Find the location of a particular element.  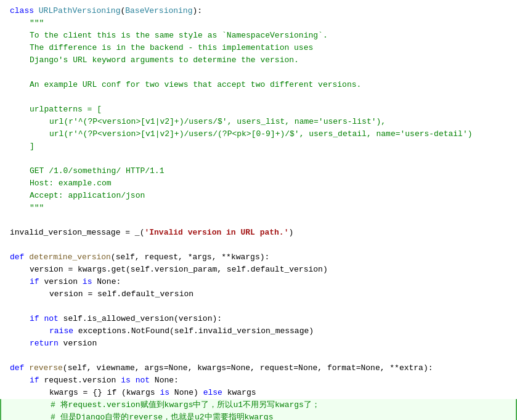

code-line: Accept: application/json is located at coordinates (259, 196).